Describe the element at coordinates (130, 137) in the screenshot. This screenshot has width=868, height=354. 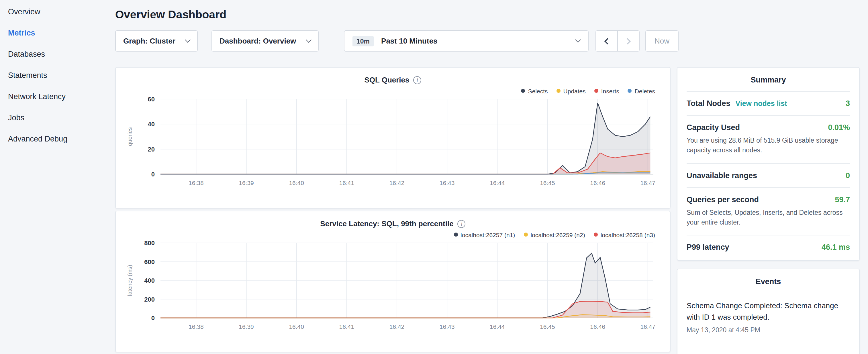
I see `svg-text: queries` at that location.